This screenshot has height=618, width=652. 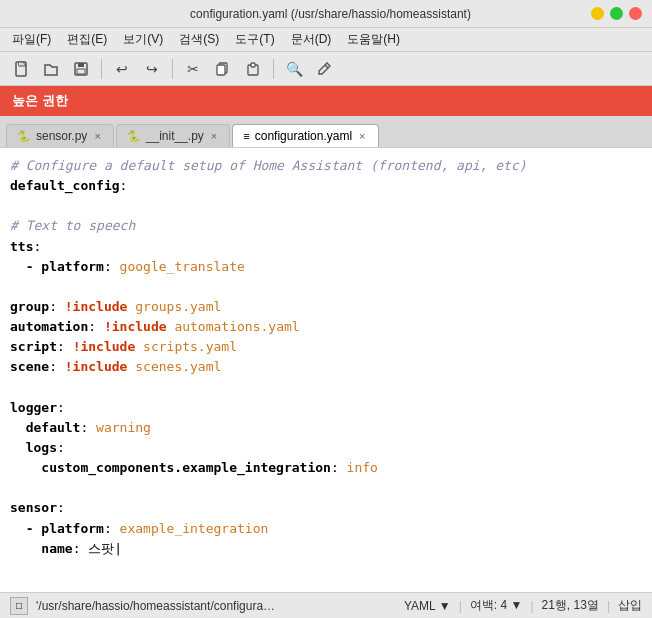 I want to click on open-file-button, so click(x=51, y=69).